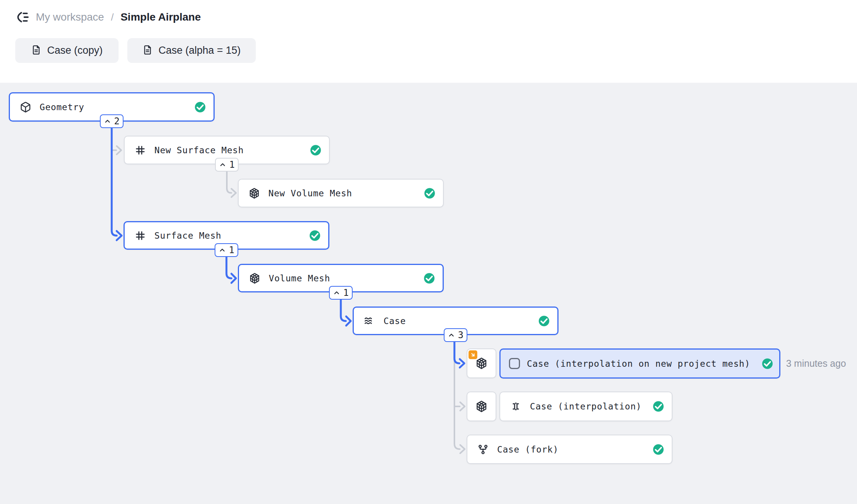 This screenshot has height=504, width=857. I want to click on breadcrumb: My workspace / Simple Airplane, so click(108, 17).